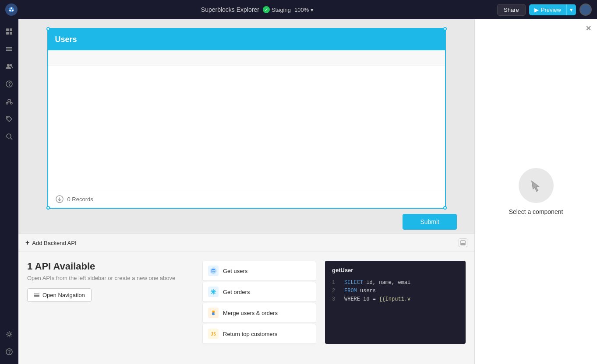  What do you see at coordinates (11, 10) in the screenshot?
I see `topbar-left` at bounding box center [11, 10].